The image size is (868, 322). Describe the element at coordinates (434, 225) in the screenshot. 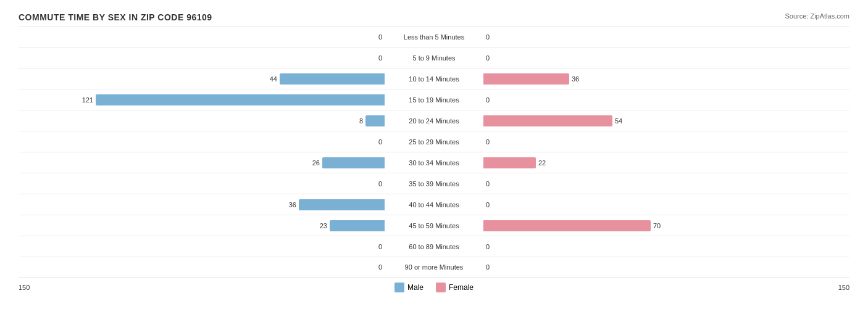

I see `bar-row: 2345 to 59 Minutes70` at that location.